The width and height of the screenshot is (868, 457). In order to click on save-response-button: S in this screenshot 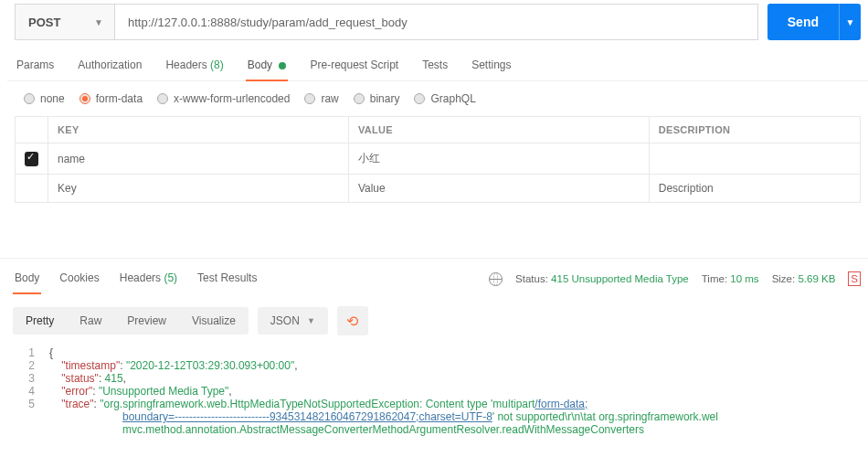, I will do `click(854, 279)`.